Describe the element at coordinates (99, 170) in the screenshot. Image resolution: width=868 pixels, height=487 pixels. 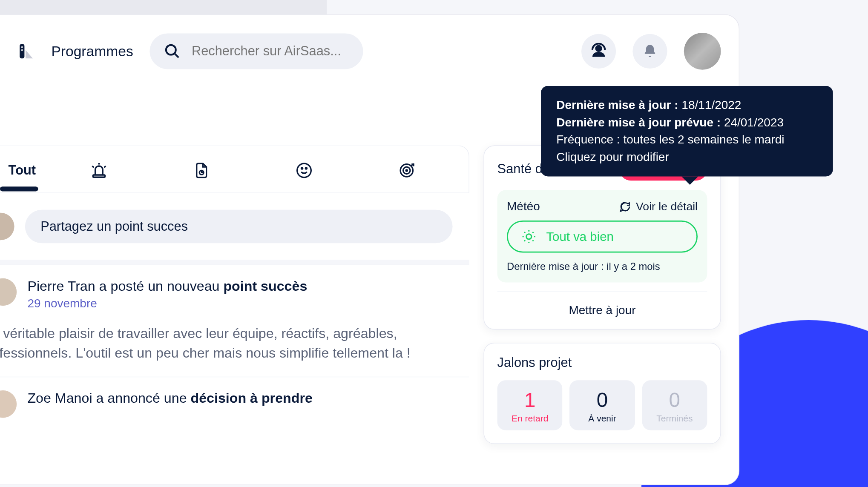
I see `siren-icon` at that location.